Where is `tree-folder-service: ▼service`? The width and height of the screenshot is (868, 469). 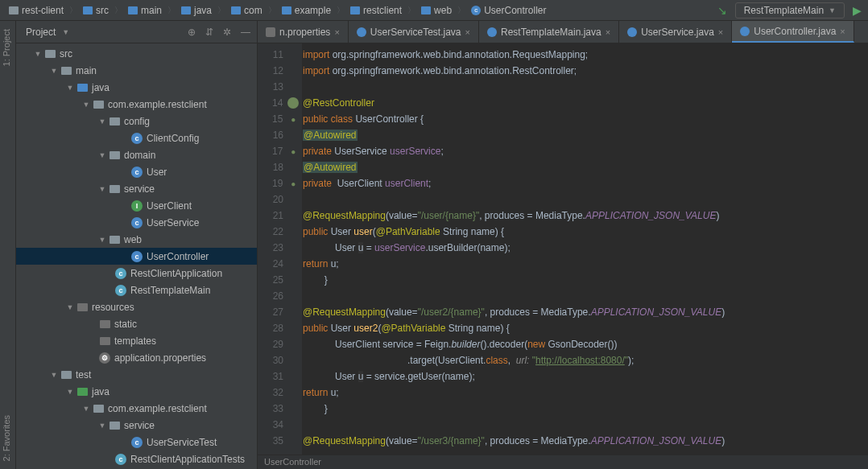 tree-folder-service: ▼service is located at coordinates (137, 188).